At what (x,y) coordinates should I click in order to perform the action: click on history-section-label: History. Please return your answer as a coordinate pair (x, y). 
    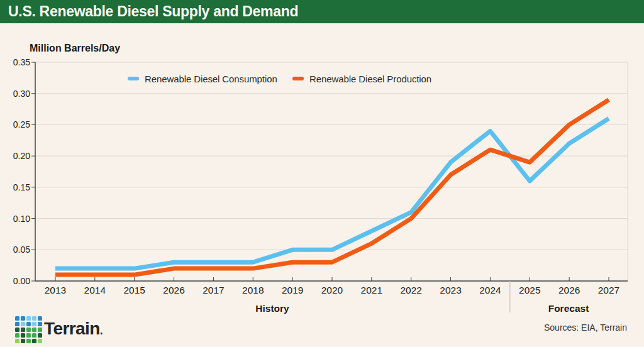
    Looking at the image, I should click on (272, 309).